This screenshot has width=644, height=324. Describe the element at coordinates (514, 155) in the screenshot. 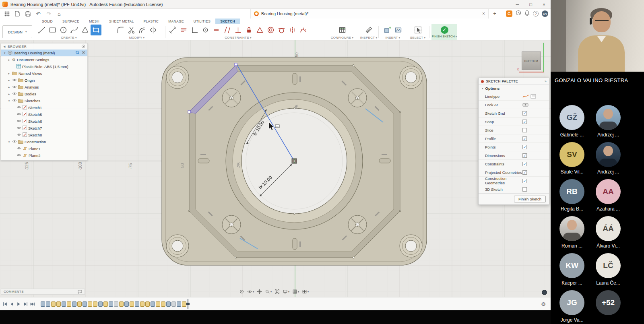

I see `palette-option-dimensions: Dimensions✓` at that location.